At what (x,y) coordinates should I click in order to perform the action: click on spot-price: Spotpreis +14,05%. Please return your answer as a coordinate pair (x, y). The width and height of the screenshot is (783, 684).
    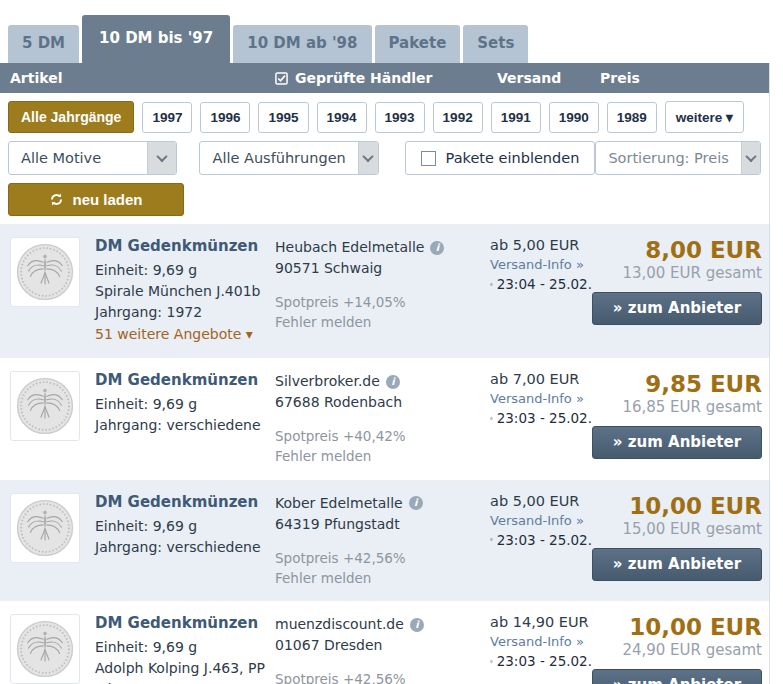
    Looking at the image, I should click on (382, 302).